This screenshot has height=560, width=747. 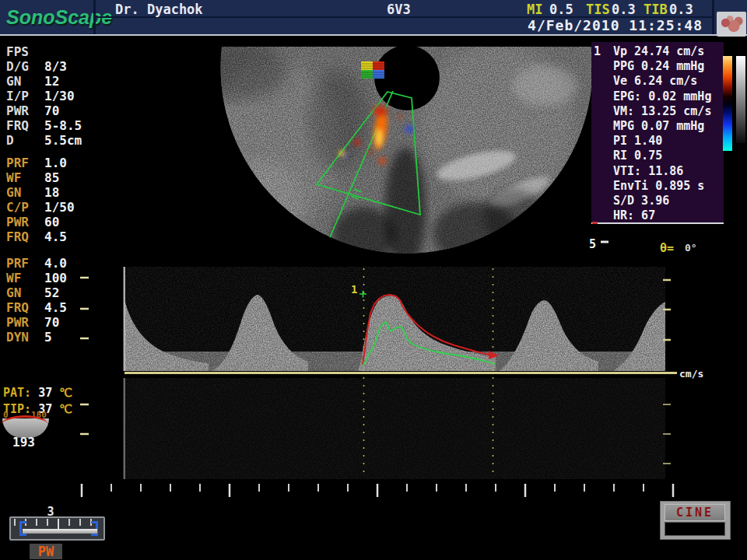 I want to click on tib-value: 0.3, so click(x=682, y=9).